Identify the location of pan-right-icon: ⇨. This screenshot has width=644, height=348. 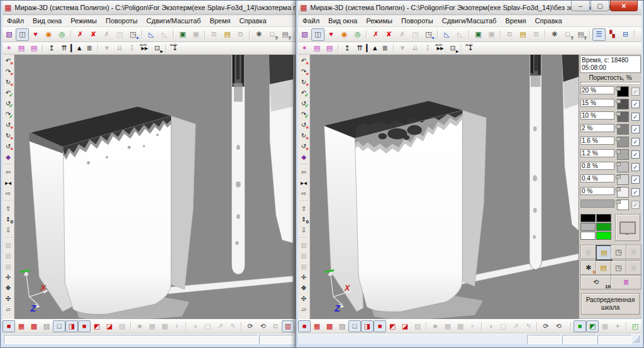
(304, 194).